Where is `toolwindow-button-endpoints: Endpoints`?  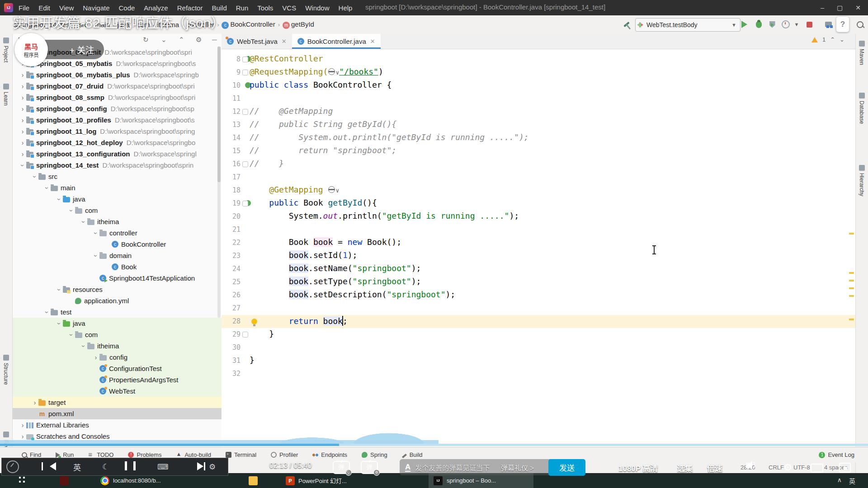 toolwindow-button-endpoints: Endpoints is located at coordinates (330, 455).